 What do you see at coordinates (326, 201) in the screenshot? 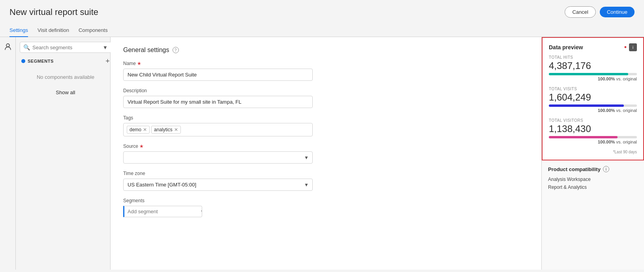
I see `segments-label-form: Segments` at bounding box center [326, 201].